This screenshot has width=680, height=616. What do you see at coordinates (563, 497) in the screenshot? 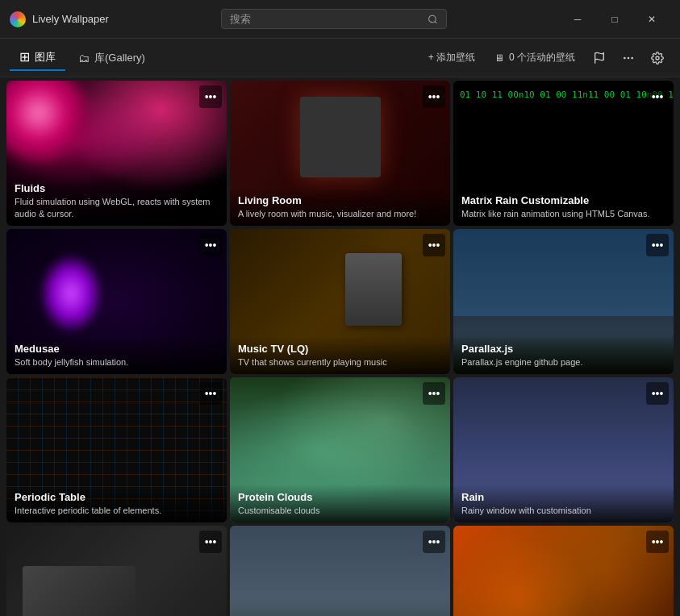
I see `card-title-rain: Rain` at bounding box center [563, 497].